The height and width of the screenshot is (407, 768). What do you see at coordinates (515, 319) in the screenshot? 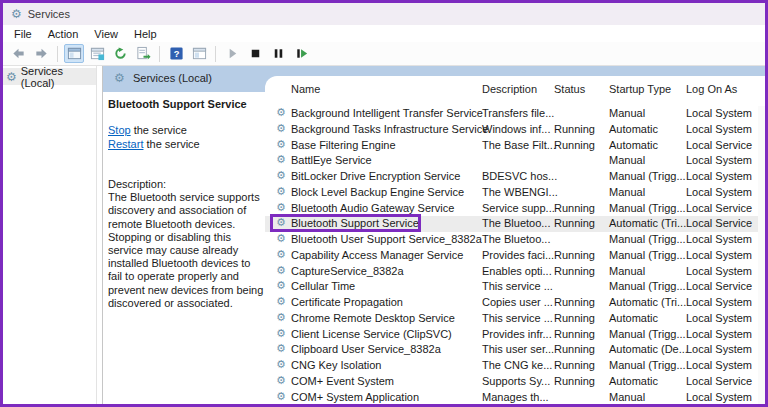
I see `table-row: ⚙Chrome Remote Desktop ServiceThis servi…` at bounding box center [515, 319].